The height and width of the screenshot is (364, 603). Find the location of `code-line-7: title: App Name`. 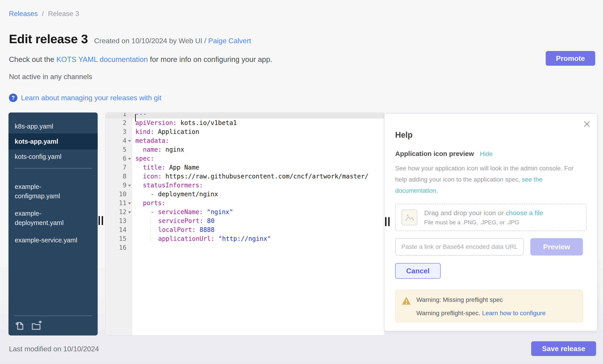

code-line-7: title: App Name is located at coordinates (258, 167).